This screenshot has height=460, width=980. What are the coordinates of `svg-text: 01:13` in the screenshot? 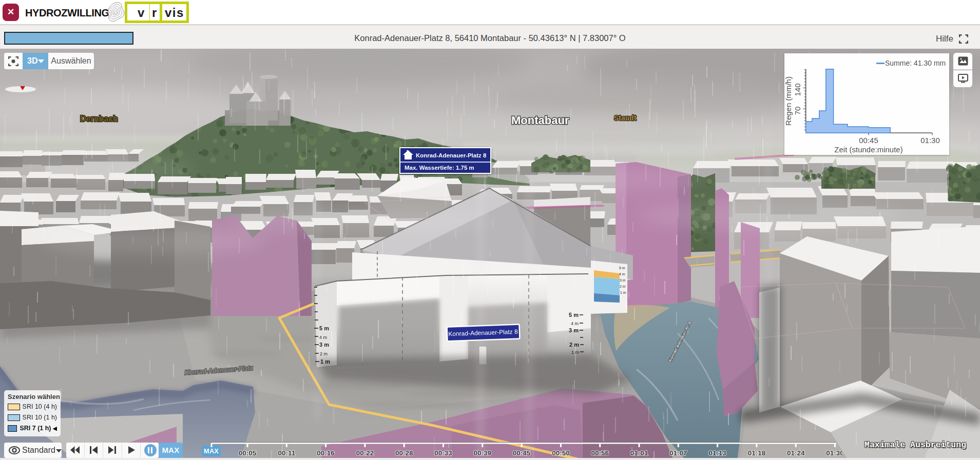 It's located at (718, 453).